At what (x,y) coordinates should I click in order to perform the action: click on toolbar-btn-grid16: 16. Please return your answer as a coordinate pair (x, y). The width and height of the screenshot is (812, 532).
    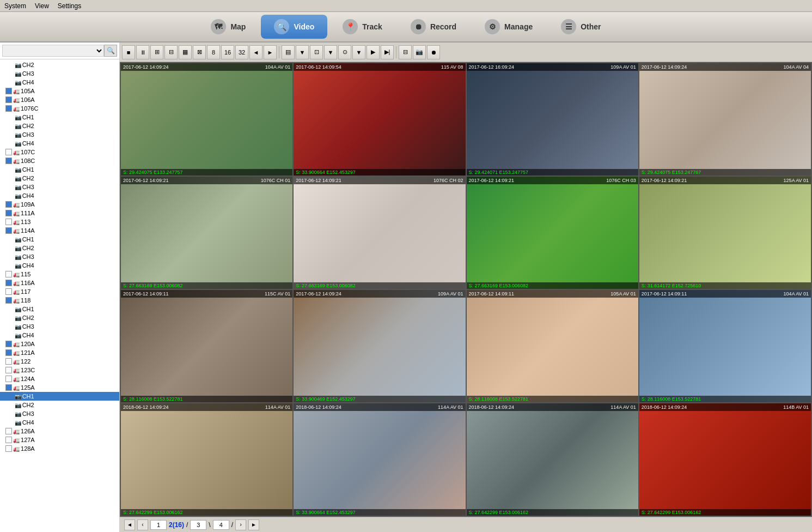
    Looking at the image, I should click on (228, 52).